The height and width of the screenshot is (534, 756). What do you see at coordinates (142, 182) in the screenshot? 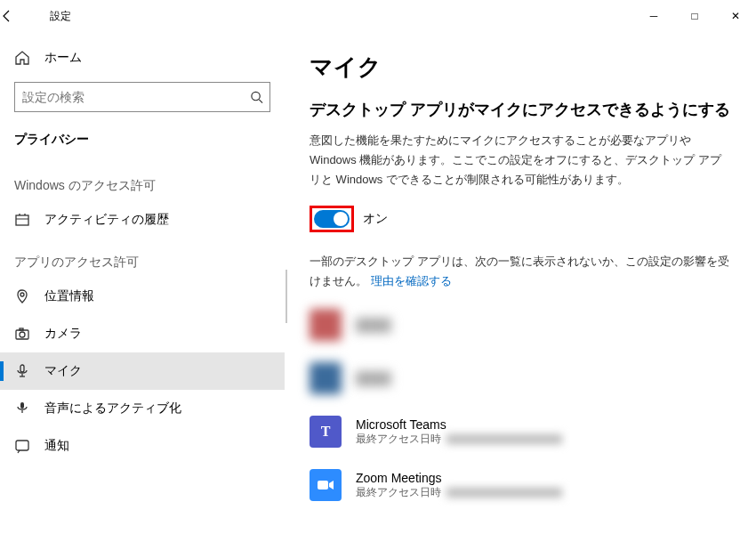
I see `group-header-windows-permissions: Windows のアクセス許可` at bounding box center [142, 182].